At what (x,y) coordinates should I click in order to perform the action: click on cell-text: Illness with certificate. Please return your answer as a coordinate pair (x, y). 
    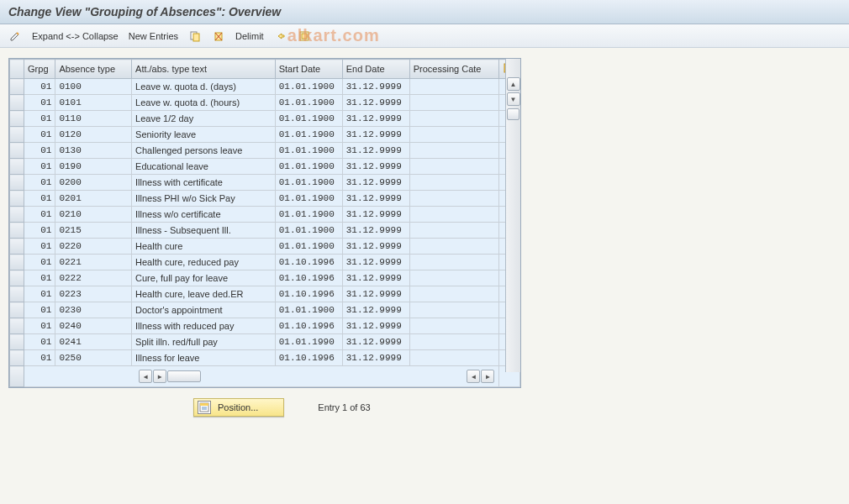
    Looking at the image, I should click on (203, 183).